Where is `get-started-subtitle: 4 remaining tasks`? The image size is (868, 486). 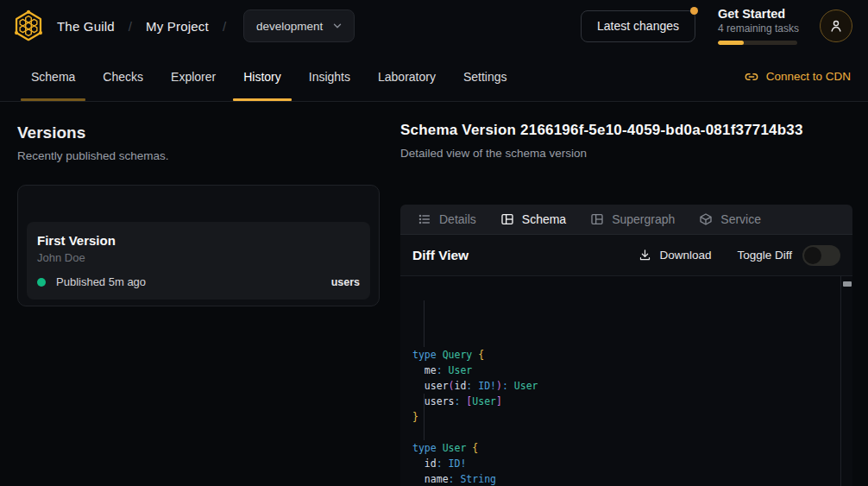
get-started-subtitle: 4 remaining tasks is located at coordinates (758, 28).